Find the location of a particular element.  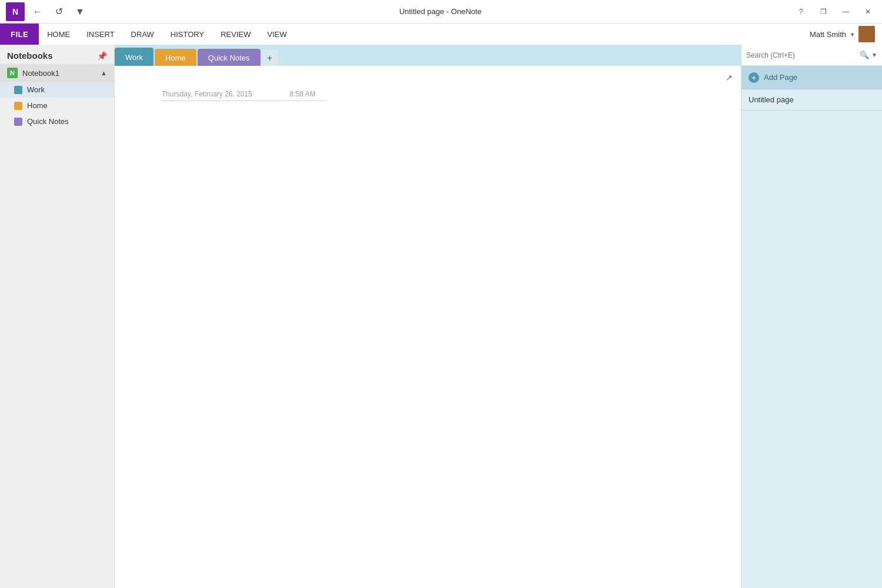

notebooks-title: Notebooks is located at coordinates (30, 55).